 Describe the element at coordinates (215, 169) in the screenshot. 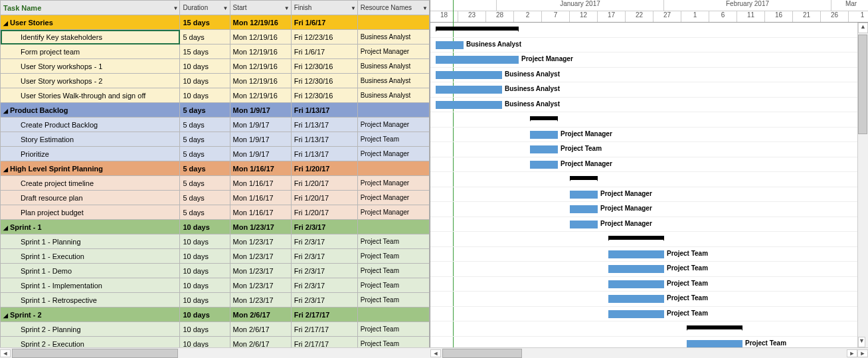

I see `table-row: ◢High Level Sprint Planning5 daysMon 1/1…` at that location.